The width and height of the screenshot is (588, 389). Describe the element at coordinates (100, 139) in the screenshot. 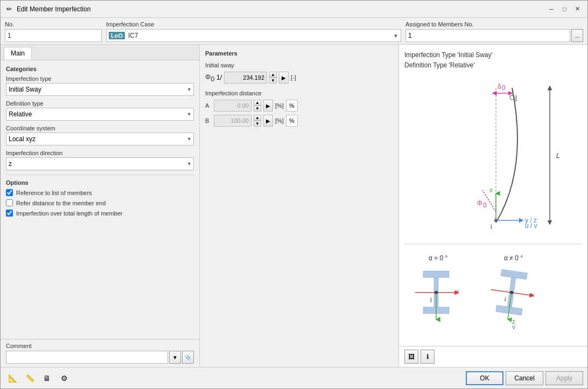

I see `coord-select: Local xyz` at that location.